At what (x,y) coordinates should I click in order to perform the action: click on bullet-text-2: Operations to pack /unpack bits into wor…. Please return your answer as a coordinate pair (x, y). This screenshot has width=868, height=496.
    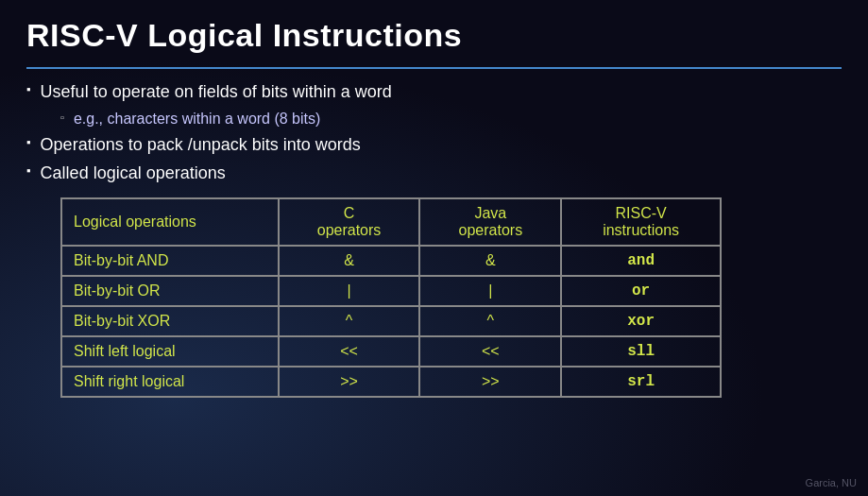
    Looking at the image, I should click on (200, 145).